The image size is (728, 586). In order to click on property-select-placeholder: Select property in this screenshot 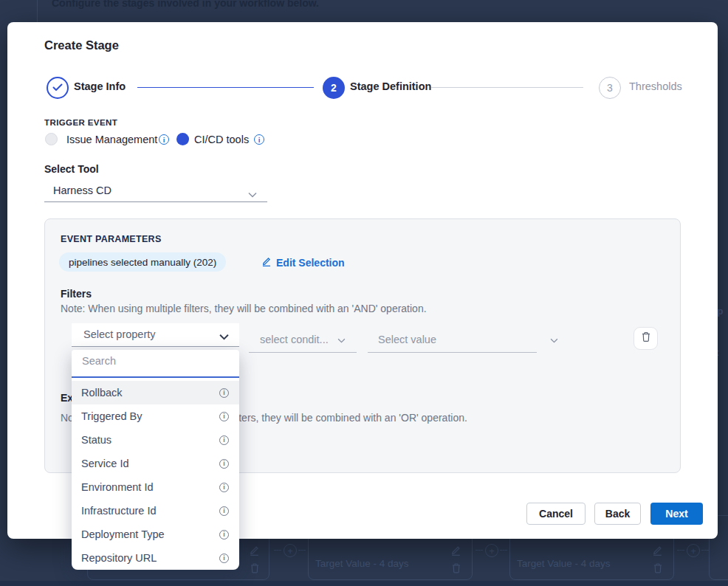, I will do `click(120, 334)`.